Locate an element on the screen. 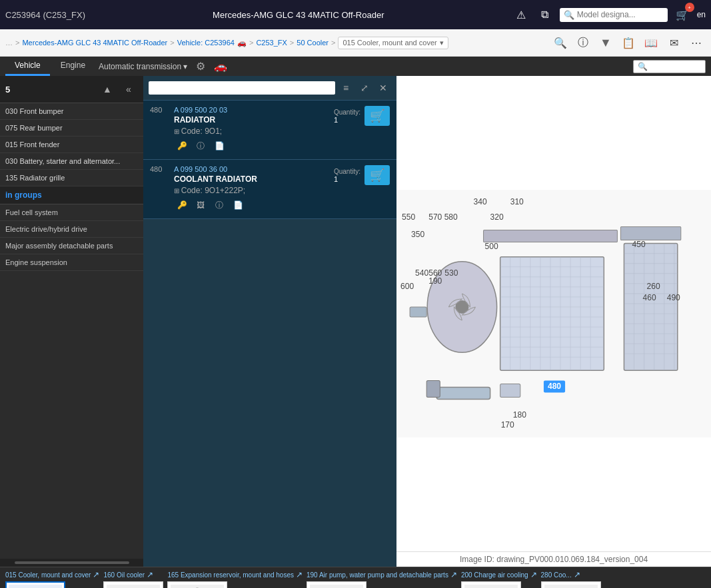 The height and width of the screenshot is (588, 711). part-item-coolant-radiator: 480 A 099 500 36 00 COOLANT RADIATOR ⊞ C… is located at coordinates (270, 189).